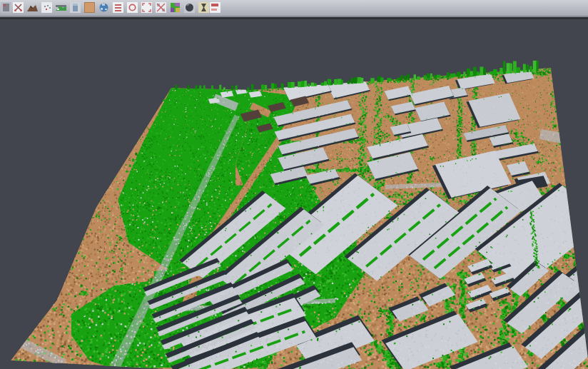 Image resolution: width=588 pixels, height=369 pixels. I want to click on red-checker-icon, so click(161, 7).